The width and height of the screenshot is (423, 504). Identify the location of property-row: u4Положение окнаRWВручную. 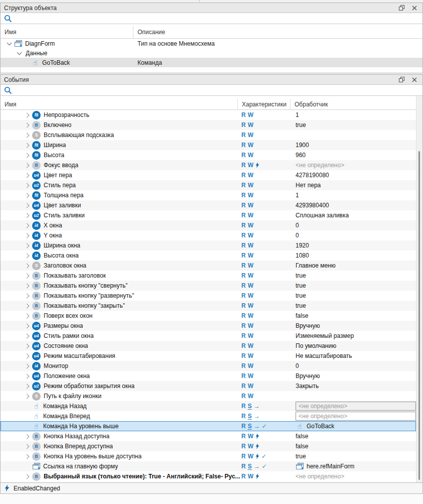
(208, 376).